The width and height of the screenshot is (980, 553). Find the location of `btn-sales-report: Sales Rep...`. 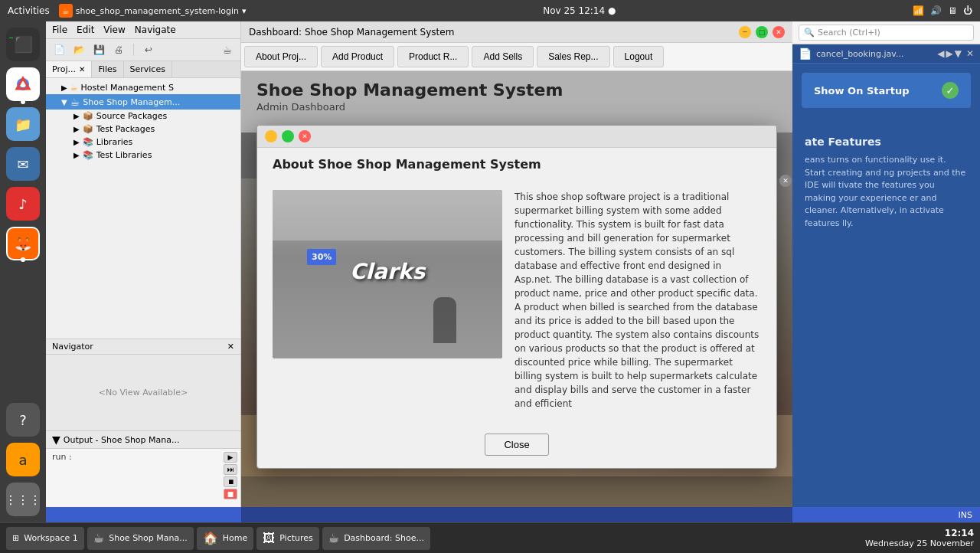

btn-sales-report: Sales Rep... is located at coordinates (573, 57).